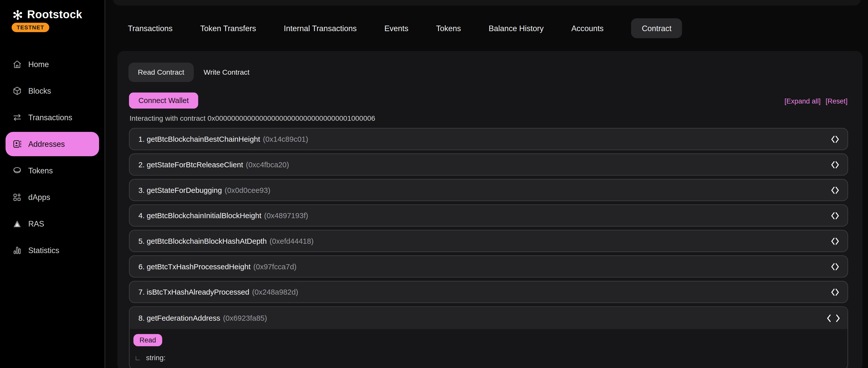 This screenshot has width=868, height=368. What do you see at coordinates (489, 190) in the screenshot?
I see `function-row-3: 3. getStateForDebugging(0x0d0cee93)` at bounding box center [489, 190].